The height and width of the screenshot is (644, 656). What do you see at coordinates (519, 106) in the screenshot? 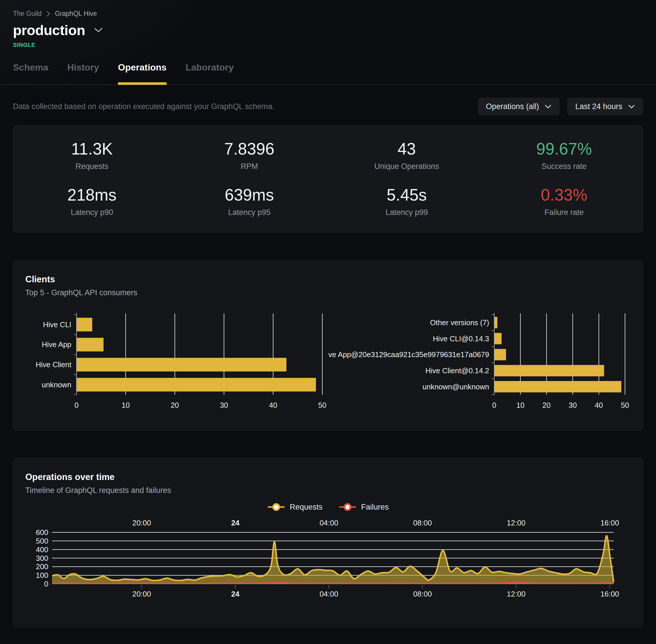
I see `operations-filter-button: Operations (all)` at bounding box center [519, 106].